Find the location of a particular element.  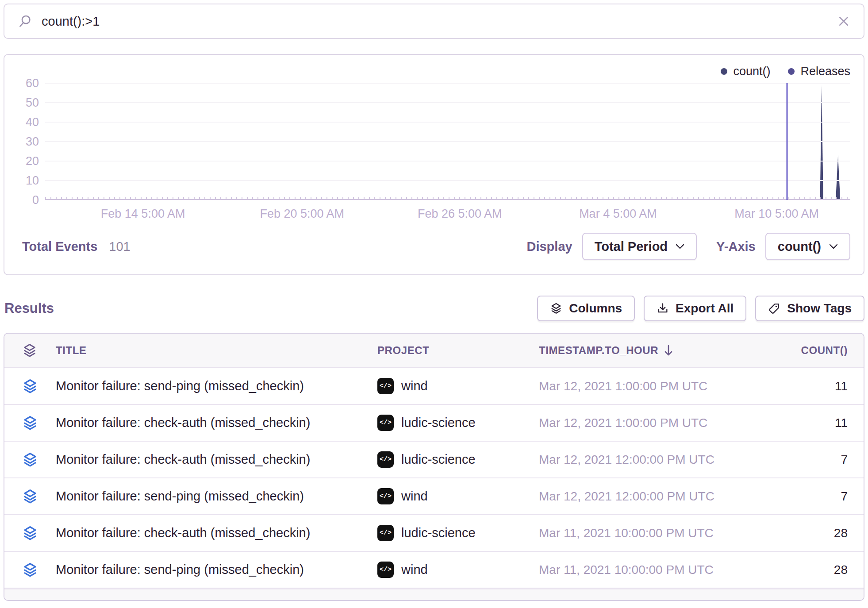

export-all-button-label: Export All is located at coordinates (704, 308).